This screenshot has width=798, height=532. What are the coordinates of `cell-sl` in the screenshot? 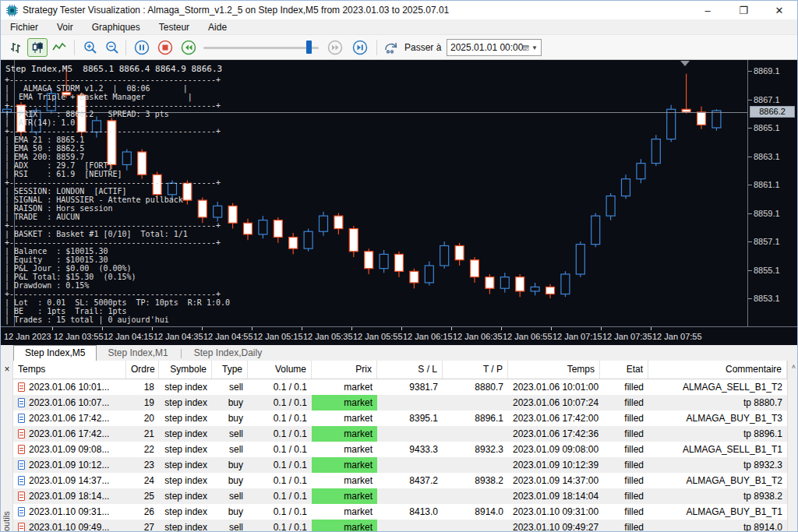 It's located at (410, 526).